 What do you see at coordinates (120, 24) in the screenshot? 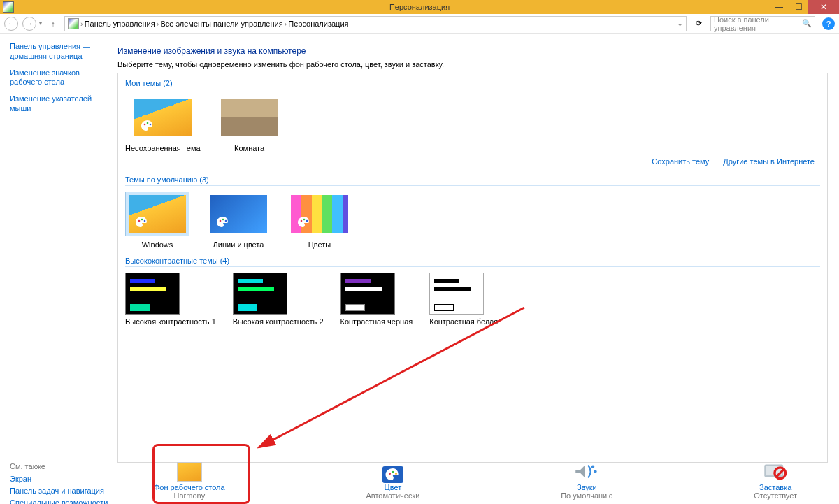
I see `breadcrumb-item: Панель управления` at bounding box center [120, 24].